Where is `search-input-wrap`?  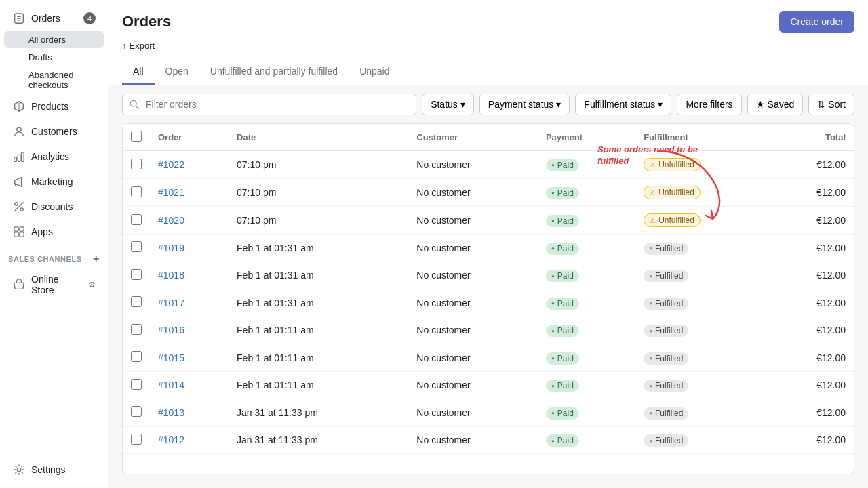
search-input-wrap is located at coordinates (269, 104).